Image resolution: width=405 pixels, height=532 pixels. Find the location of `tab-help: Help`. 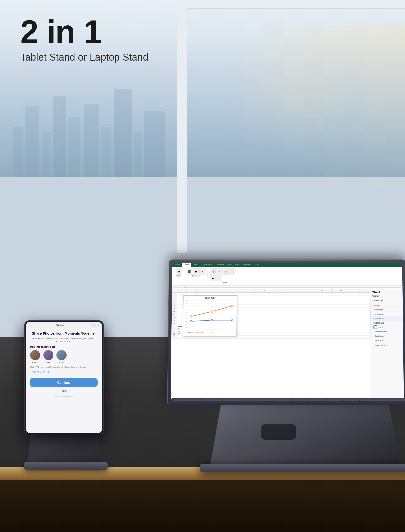

tab-help: Help is located at coordinates (257, 265).